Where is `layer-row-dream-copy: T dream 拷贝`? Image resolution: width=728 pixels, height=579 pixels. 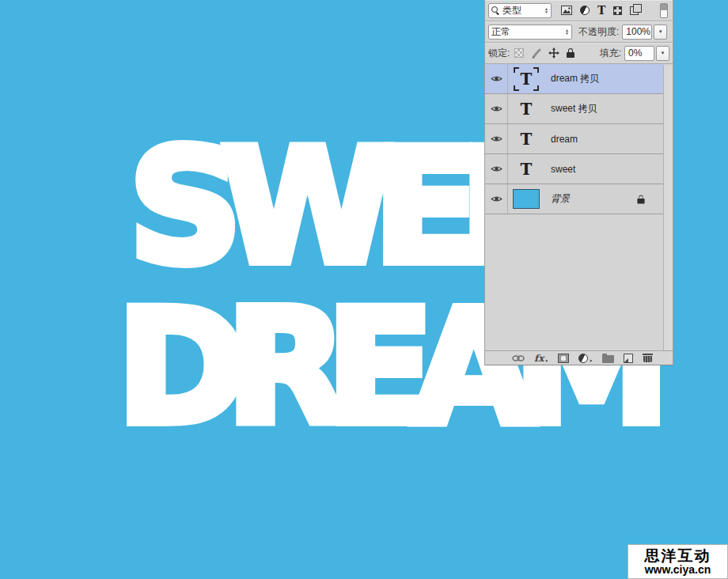
layer-row-dream-copy: T dream 拷贝 is located at coordinates (574, 79).